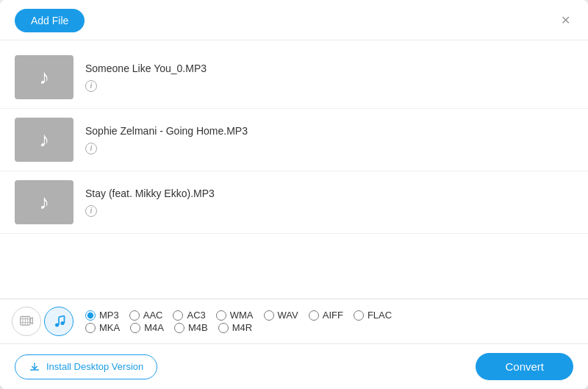 This screenshot has height=389, width=588. Describe the element at coordinates (288, 315) in the screenshot. I see `format-label-wav: WAV` at that location.